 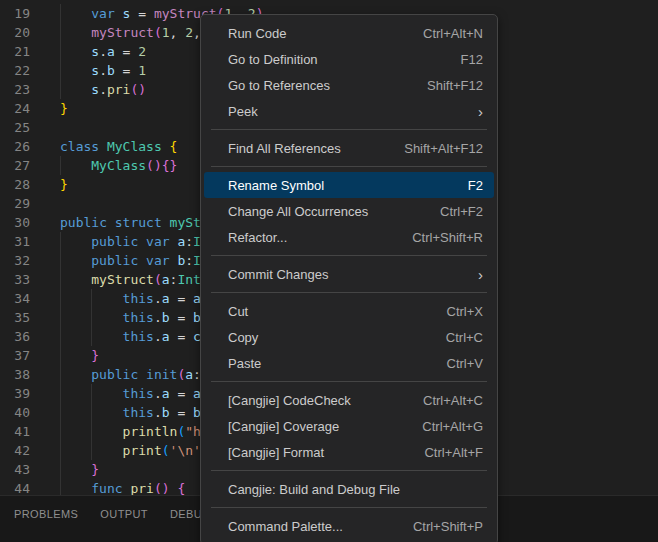 I want to click on menu-item-go-to-references: Go to ReferencesShift+F12, so click(x=349, y=85).